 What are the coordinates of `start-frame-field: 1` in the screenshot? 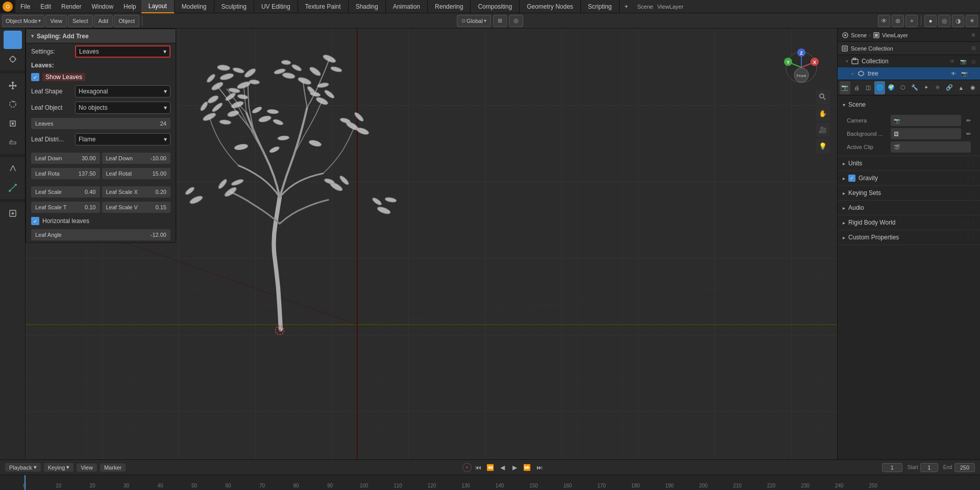 It's located at (929, 468).